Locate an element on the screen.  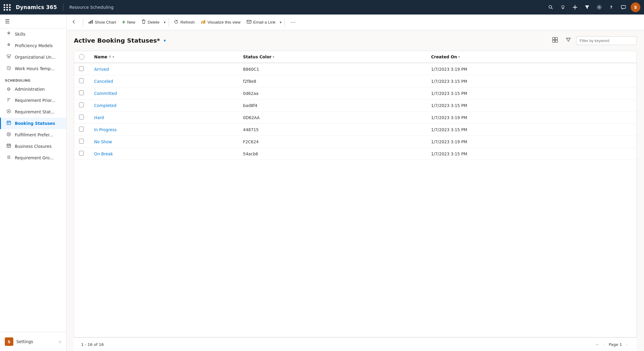
sidebar-item-business-closures: Business Closures is located at coordinates (33, 146).